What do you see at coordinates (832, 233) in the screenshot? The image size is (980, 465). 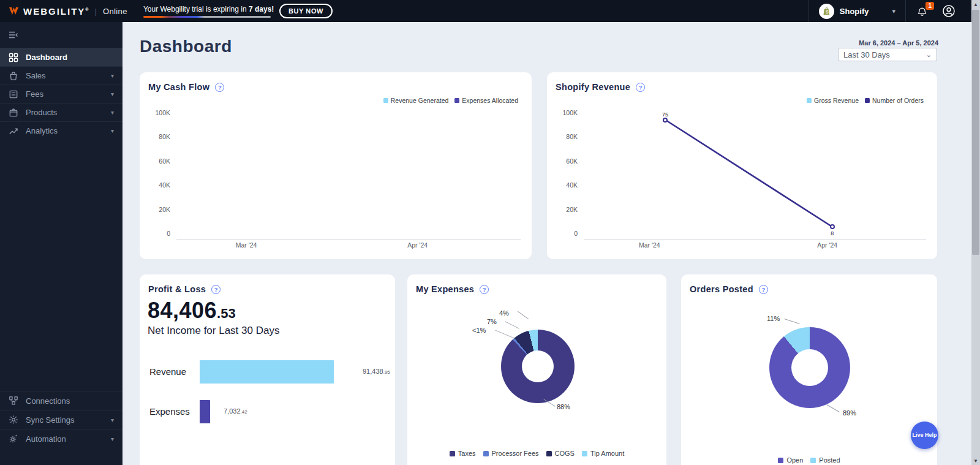 I see `line-point-label: 8` at bounding box center [832, 233].